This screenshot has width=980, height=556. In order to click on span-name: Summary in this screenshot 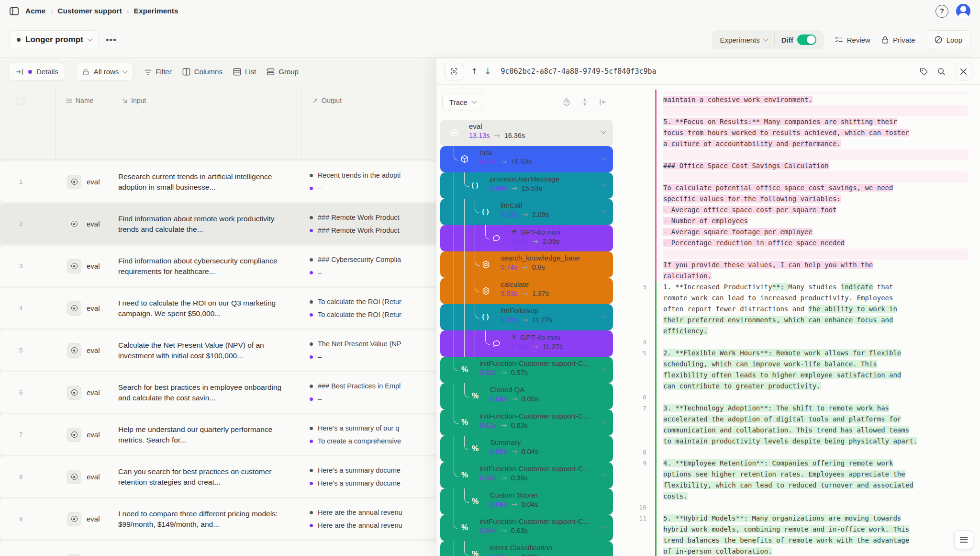, I will do `click(505, 443)`.